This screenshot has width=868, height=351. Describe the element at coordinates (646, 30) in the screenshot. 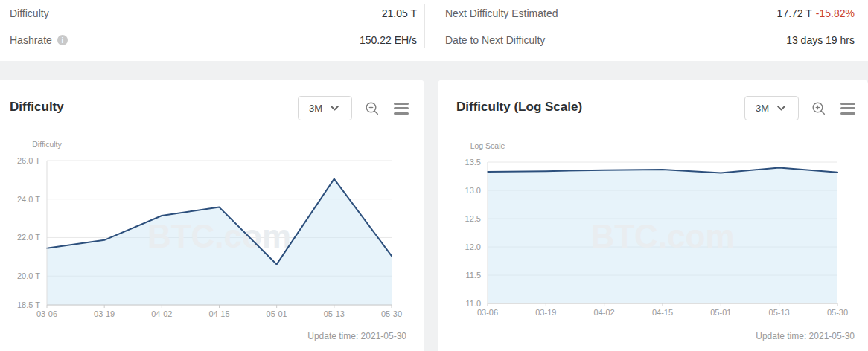

I see `stats-column-right: Next Difficulty Estimated 17.72 T-15.82%…` at that location.